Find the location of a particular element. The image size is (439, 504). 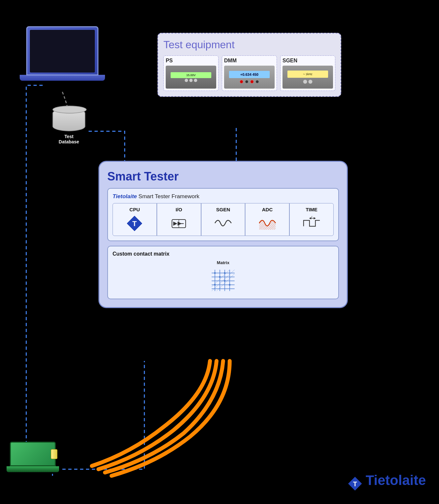

laptop-base is located at coordinates (62, 78).